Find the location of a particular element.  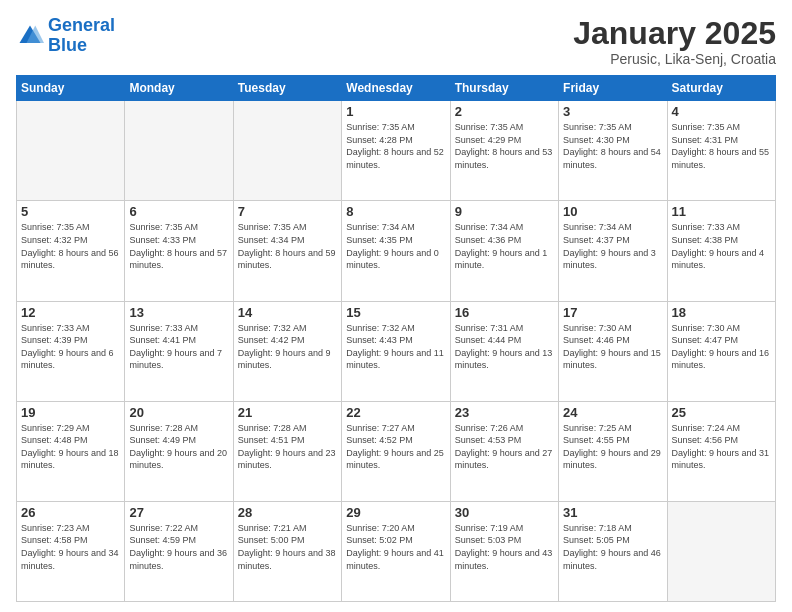

day-number: 19 is located at coordinates (70, 412).